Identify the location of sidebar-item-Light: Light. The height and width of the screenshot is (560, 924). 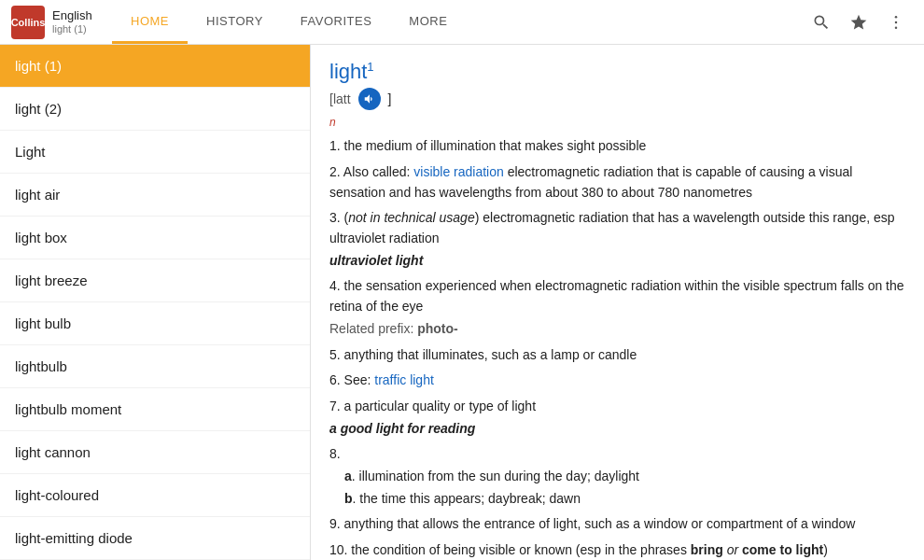
(155, 152).